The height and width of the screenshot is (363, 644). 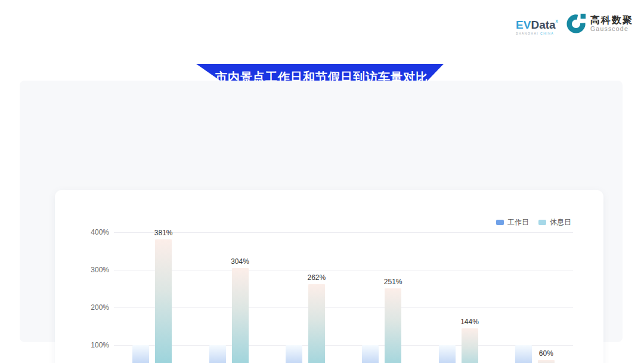 I want to click on gausscode-mark-icon, so click(x=577, y=23).